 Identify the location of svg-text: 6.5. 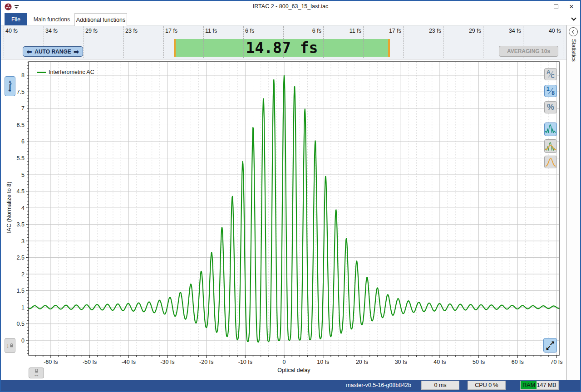
(21, 125).